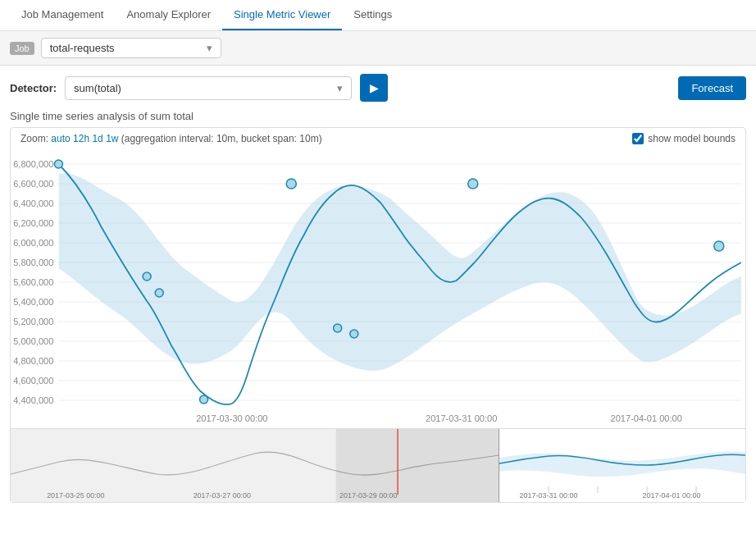 The height and width of the screenshot is (534, 756). I want to click on detector-label: Detector:, so click(33, 89).